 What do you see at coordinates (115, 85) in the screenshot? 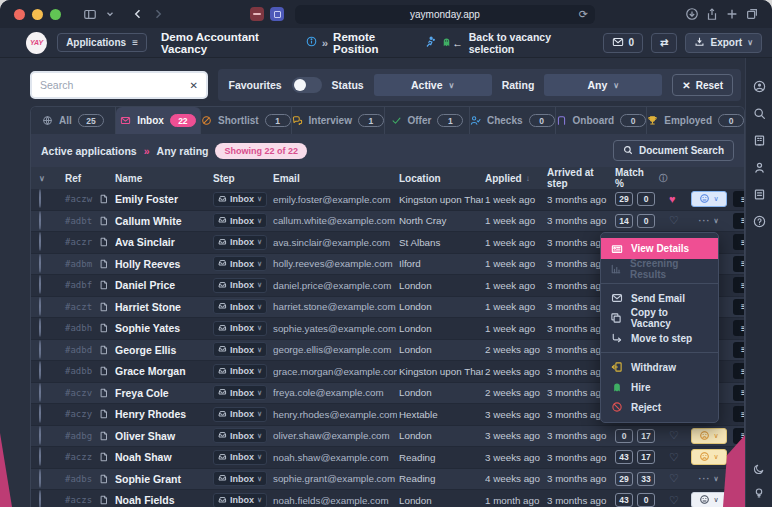
I see `search-input` at bounding box center [115, 85].